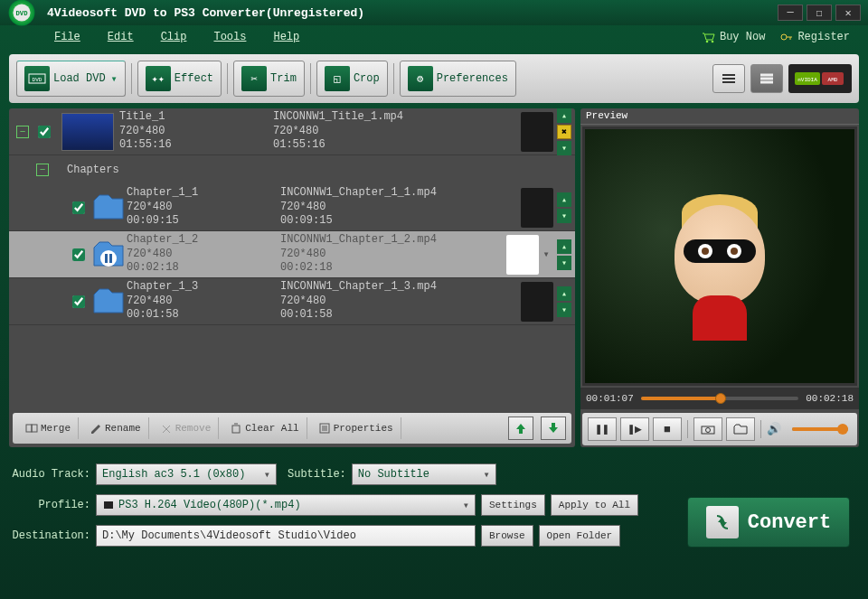 The width and height of the screenshot is (868, 599). What do you see at coordinates (635, 429) in the screenshot?
I see `step-button: ❚▶` at bounding box center [635, 429].